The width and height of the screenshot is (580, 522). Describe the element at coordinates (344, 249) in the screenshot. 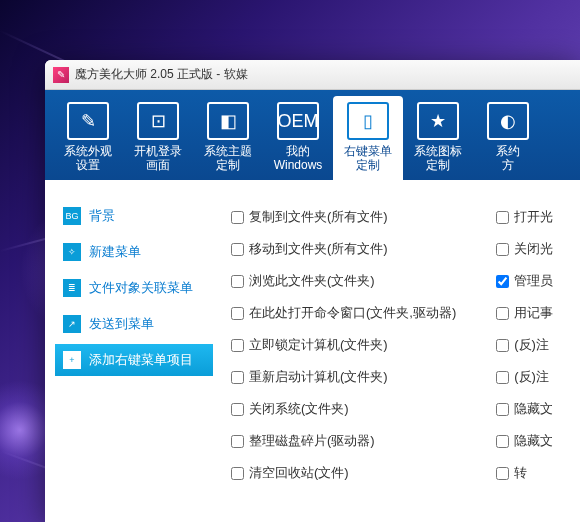

I see `checkbox-item: 移动到文件夹(所有文件)` at that location.